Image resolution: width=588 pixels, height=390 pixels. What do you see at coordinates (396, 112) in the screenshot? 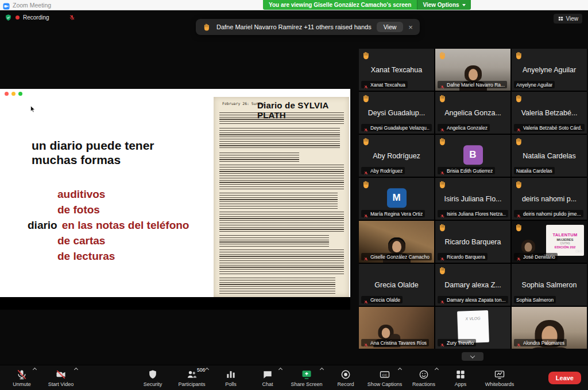
I see `participant-tile: Deysi Guadalup... Deysi Guadalupe Velazq…` at bounding box center [396, 112].